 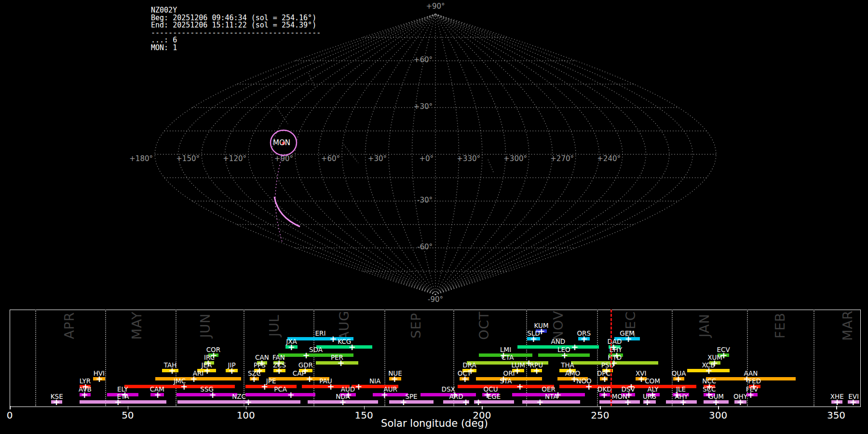 What do you see at coordinates (333, 339) in the screenshot?
I see `shower-peak-ERI: +` at bounding box center [333, 339].